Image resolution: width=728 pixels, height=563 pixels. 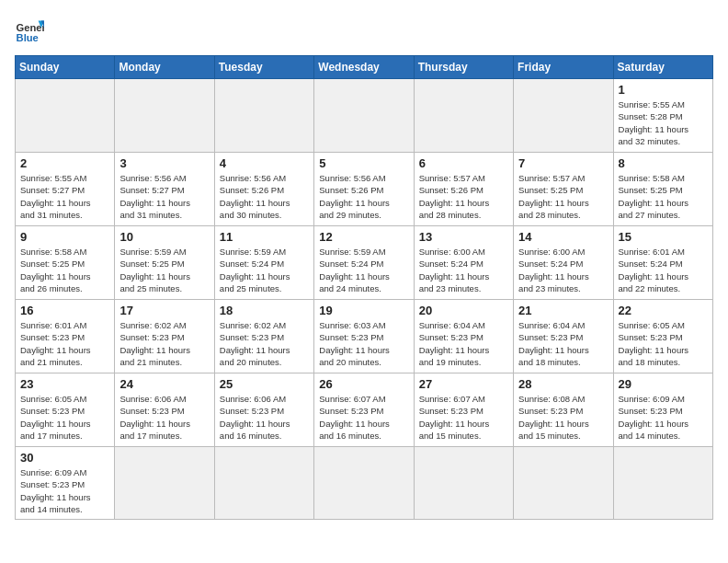 I want to click on day-cell: 11Sunrise: 5:59 AM Sunset: 5:24 PM Dayli…, so click(x=264, y=263).